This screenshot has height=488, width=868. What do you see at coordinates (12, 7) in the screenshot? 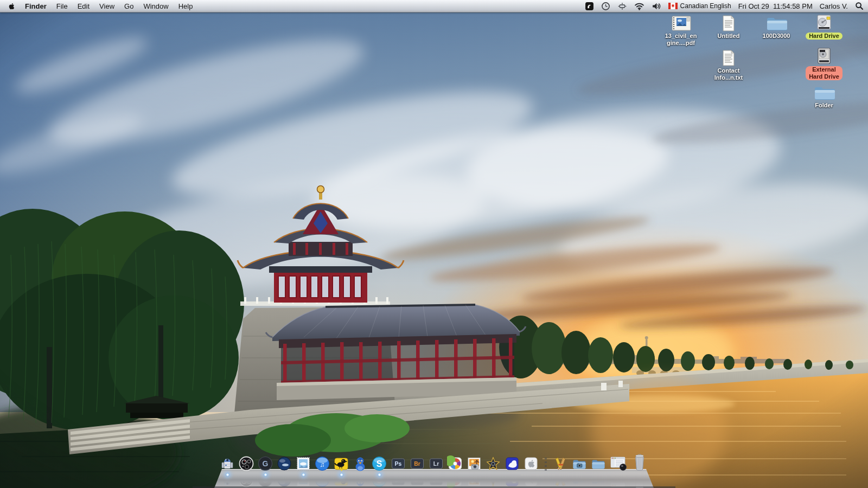
I see `apple-icon` at bounding box center [12, 7].